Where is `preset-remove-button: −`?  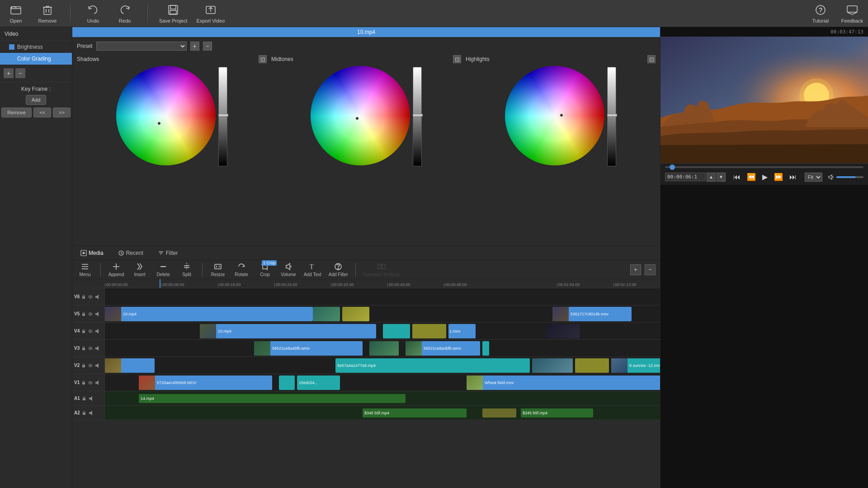
preset-remove-button: − is located at coordinates (208, 46).